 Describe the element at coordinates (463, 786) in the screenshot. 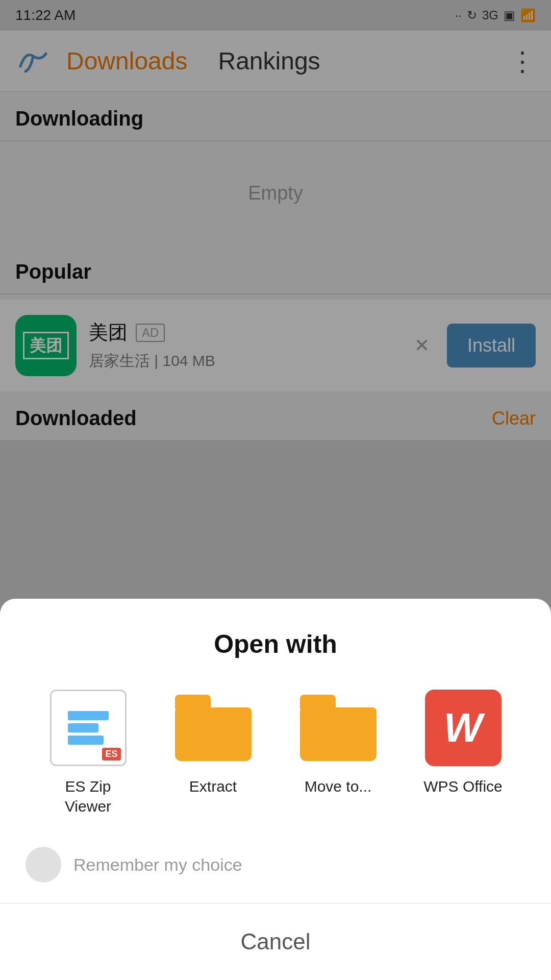

I see `wps-office-label: WPS Office` at that location.